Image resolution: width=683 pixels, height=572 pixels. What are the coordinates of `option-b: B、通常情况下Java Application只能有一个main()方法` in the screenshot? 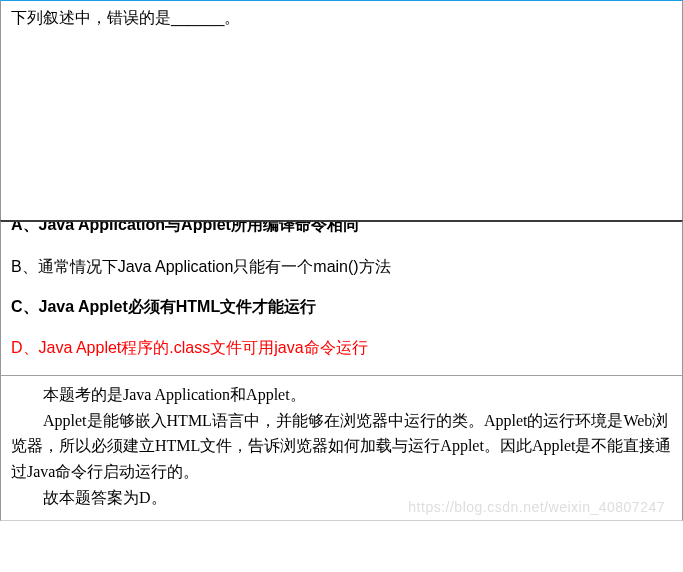 It's located at (342, 267).